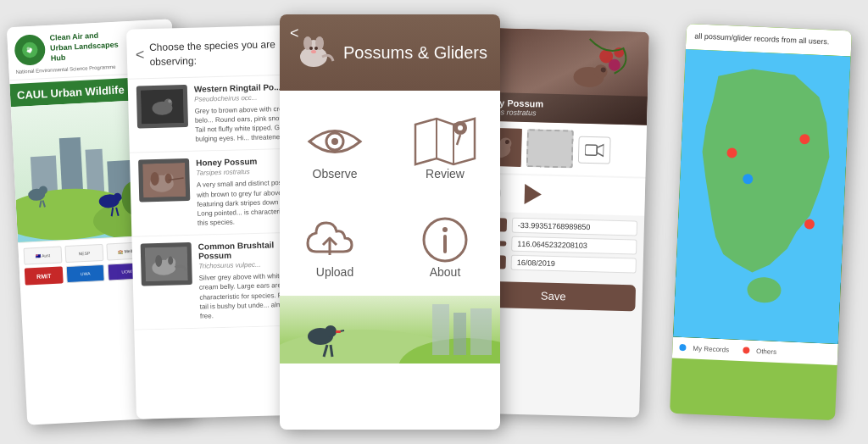  I want to click on review-menu-item: Review, so click(445, 148).